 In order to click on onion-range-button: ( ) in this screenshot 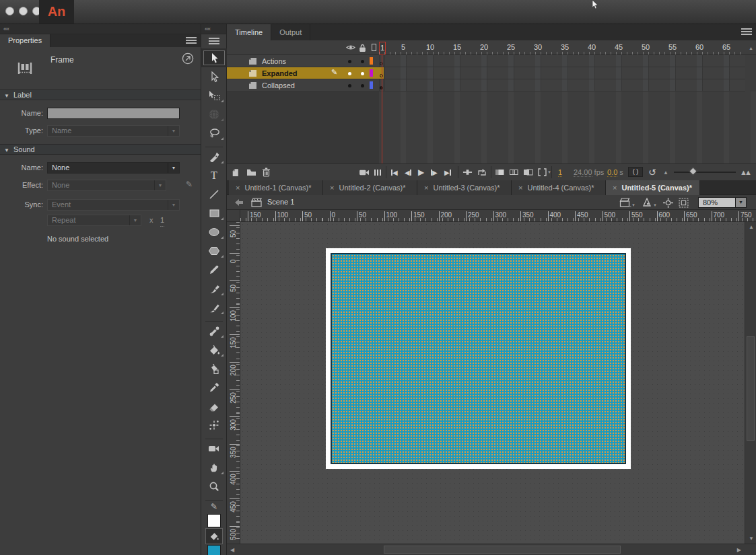, I will do `click(635, 172)`.